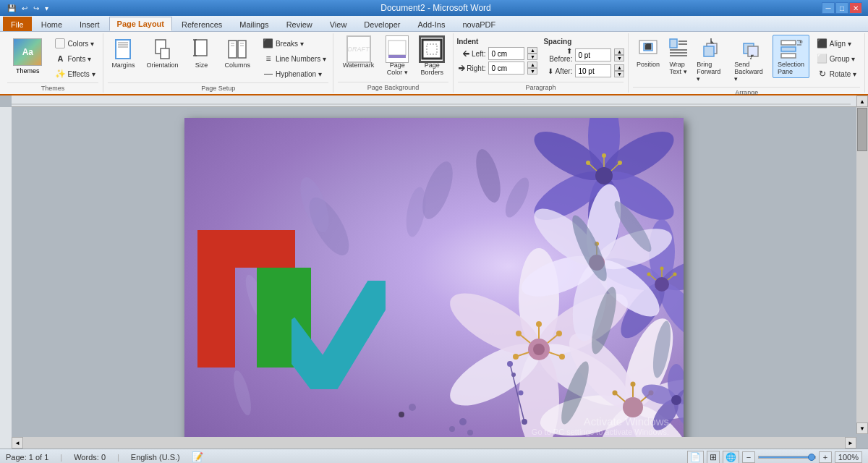  What do you see at coordinates (295, 58) in the screenshot?
I see `pagesetup-small-btns: ⬛ Breaks ▾ ≡ Line Numbers ▾ — Hyphenatio…` at bounding box center [295, 58].